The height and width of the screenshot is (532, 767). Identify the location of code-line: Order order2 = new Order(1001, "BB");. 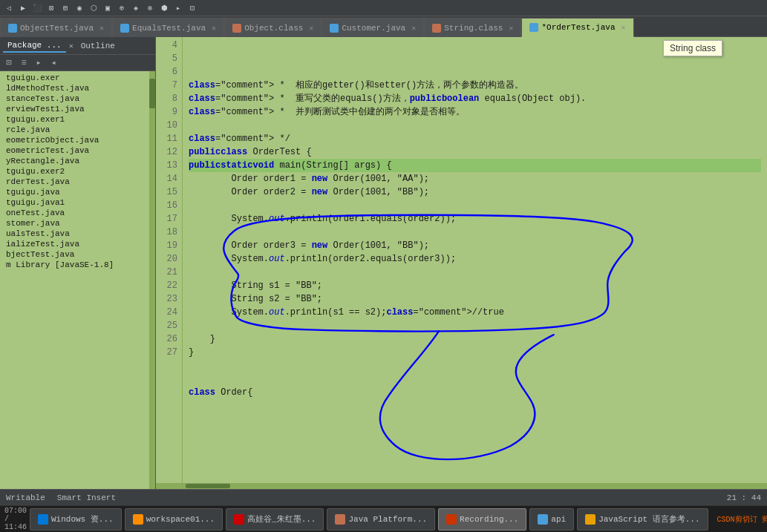
(475, 192).